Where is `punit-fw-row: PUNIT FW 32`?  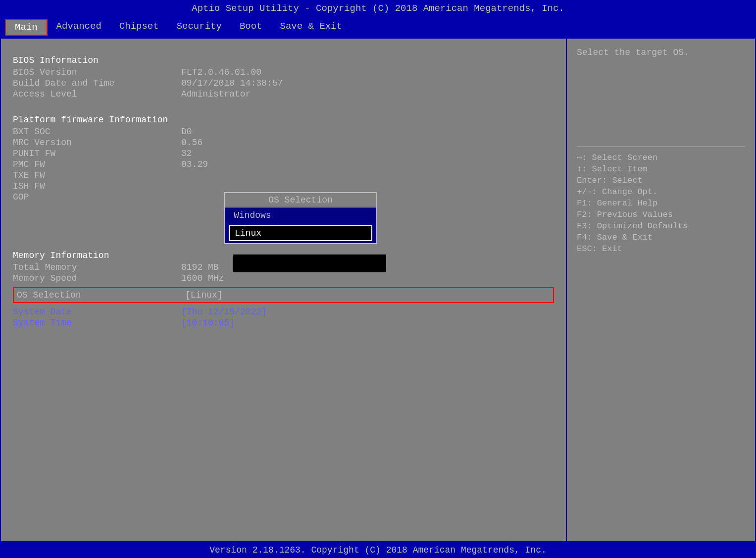
punit-fw-row: PUNIT FW 32 is located at coordinates (283, 153).